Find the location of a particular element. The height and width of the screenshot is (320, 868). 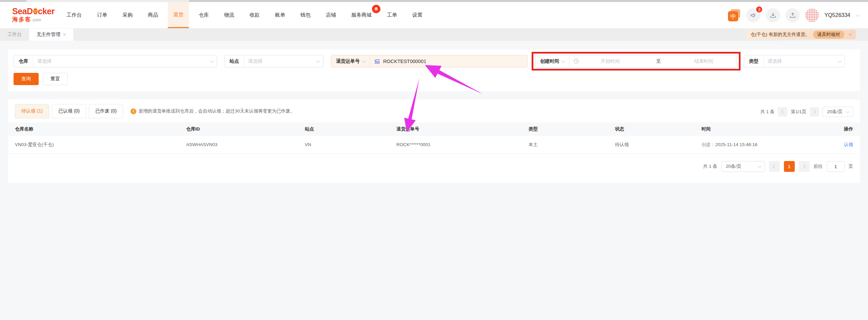

site-select-placeholder: 请选择 is located at coordinates (280, 61).